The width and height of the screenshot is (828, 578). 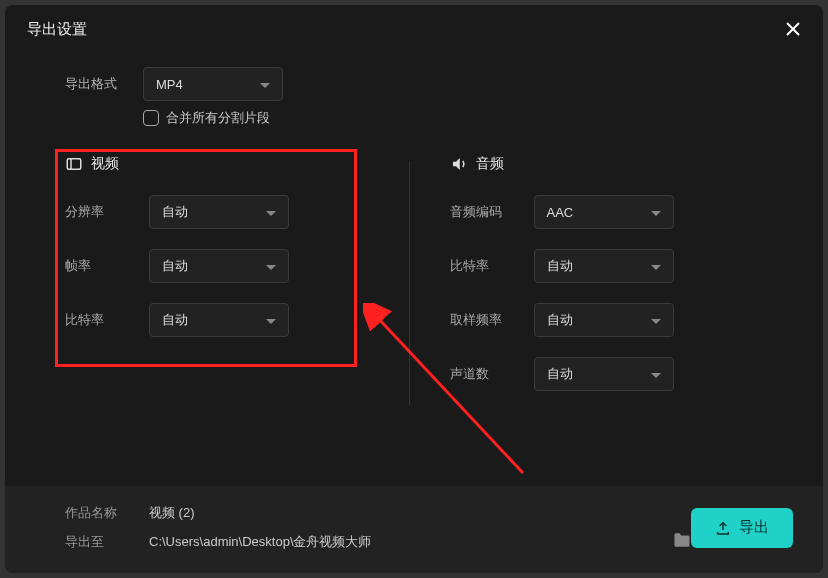 What do you see at coordinates (607, 164) in the screenshot?
I see `audio-section-header: 音频` at bounding box center [607, 164].